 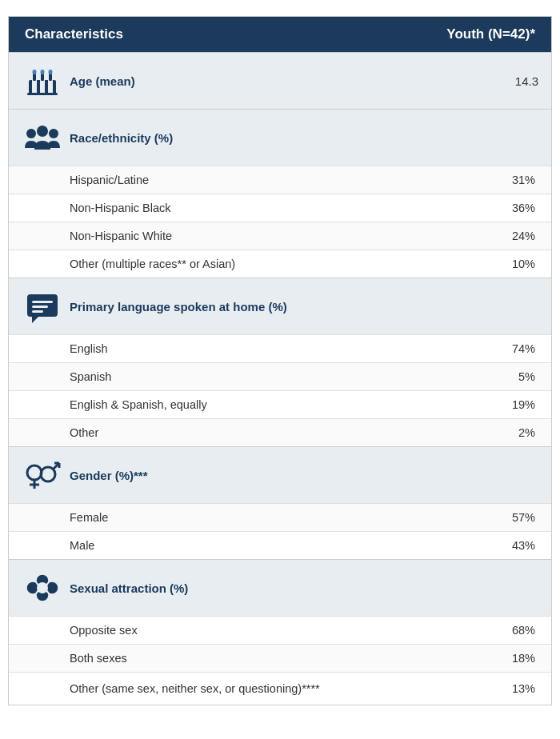 What do you see at coordinates (280, 587) in the screenshot?
I see `section-sexual-attraction: Sexual attraction (%)` at bounding box center [280, 587].